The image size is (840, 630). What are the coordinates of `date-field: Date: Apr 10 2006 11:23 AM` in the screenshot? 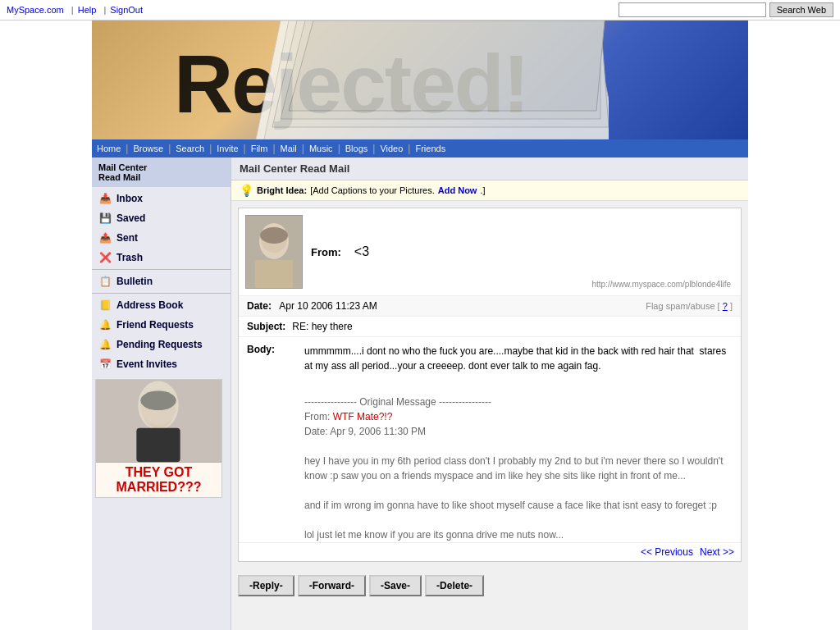 It's located at (312, 306).